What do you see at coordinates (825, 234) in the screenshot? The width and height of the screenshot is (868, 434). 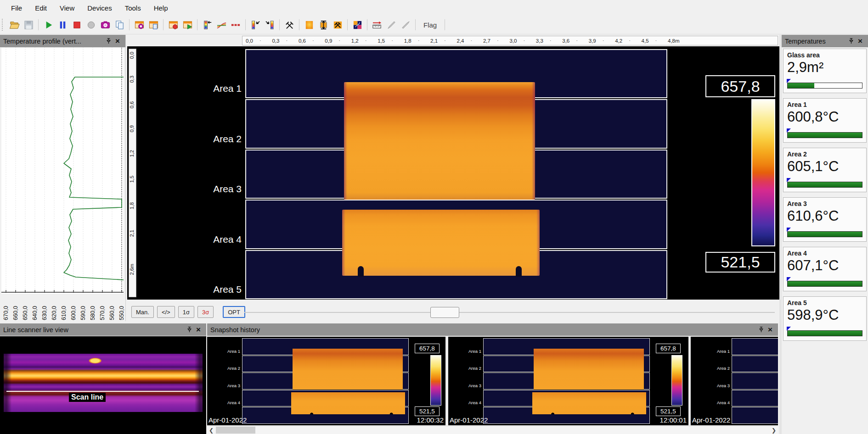 I see `temperatures-panel: Temperatures × Glass area 2,9m² Area 1 6…` at bounding box center [825, 234].